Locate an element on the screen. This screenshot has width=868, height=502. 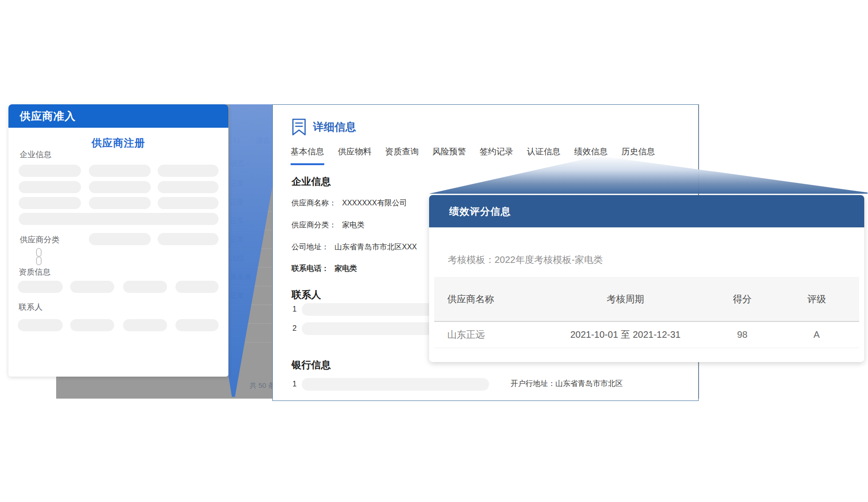
column-assessment-period: 考核周期 is located at coordinates (625, 299).